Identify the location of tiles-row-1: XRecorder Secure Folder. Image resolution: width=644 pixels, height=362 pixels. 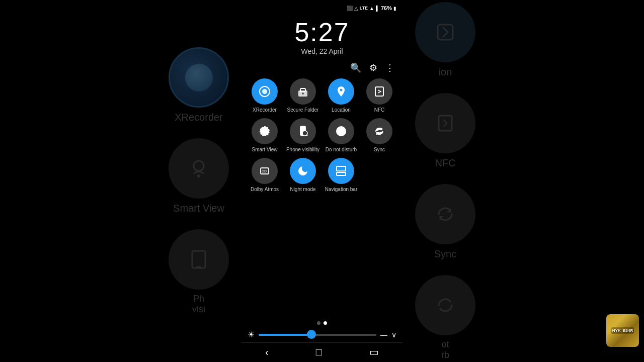
(322, 96).